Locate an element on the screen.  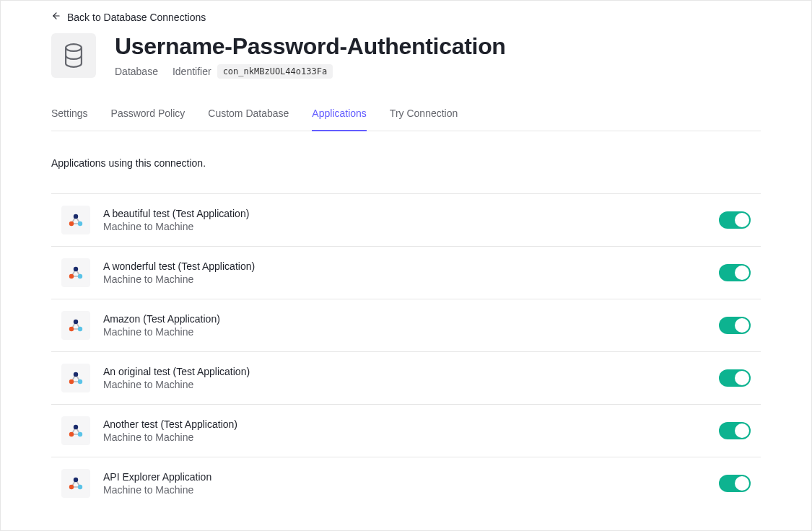
tab-password-policy: Password Policy is located at coordinates (149, 119).